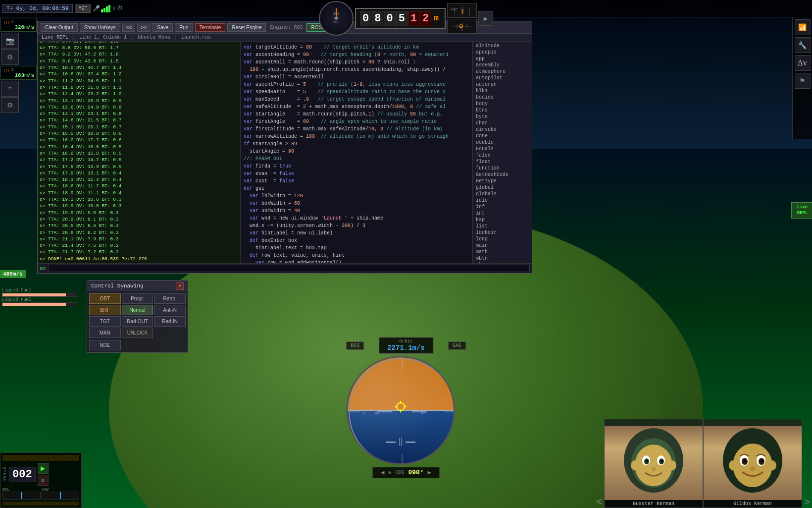 The width and height of the screenshot is (812, 508). What do you see at coordinates (105, 310) in the screenshot?
I see `srf-btn: SRF` at bounding box center [105, 310].